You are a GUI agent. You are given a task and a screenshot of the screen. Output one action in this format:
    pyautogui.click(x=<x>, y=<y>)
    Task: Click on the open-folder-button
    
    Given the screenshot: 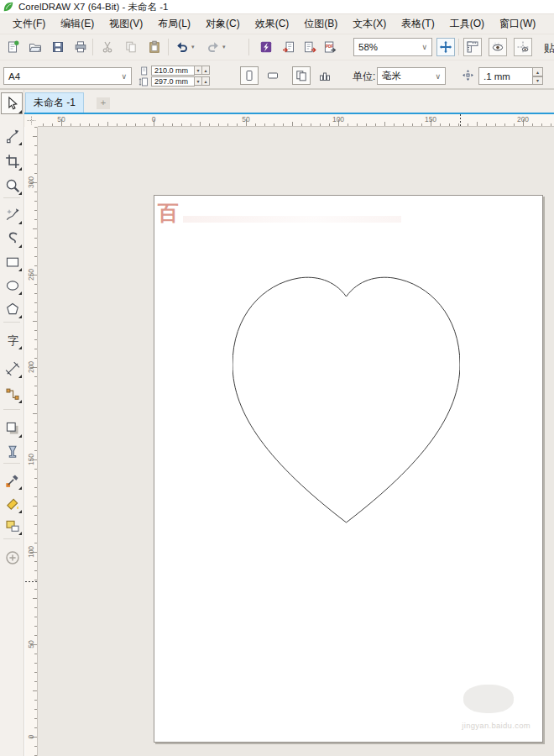 What is the action you would take?
    pyautogui.click(x=35, y=47)
    